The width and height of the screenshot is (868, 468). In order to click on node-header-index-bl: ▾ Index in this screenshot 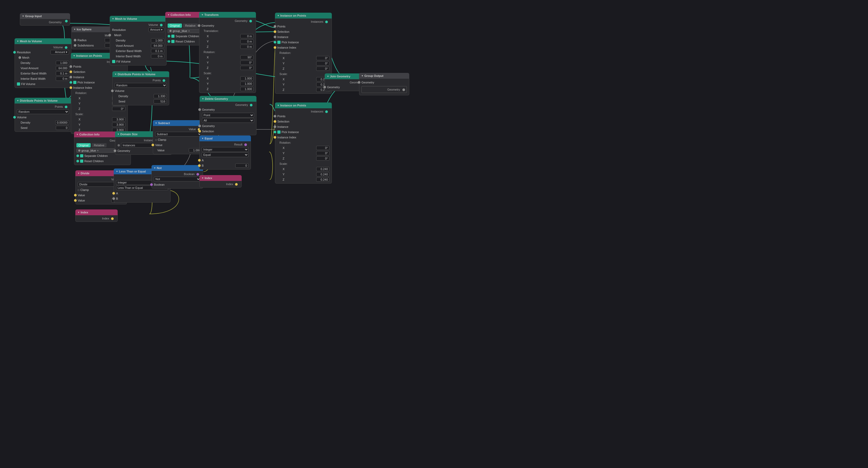, I will do `click(96, 212)`.